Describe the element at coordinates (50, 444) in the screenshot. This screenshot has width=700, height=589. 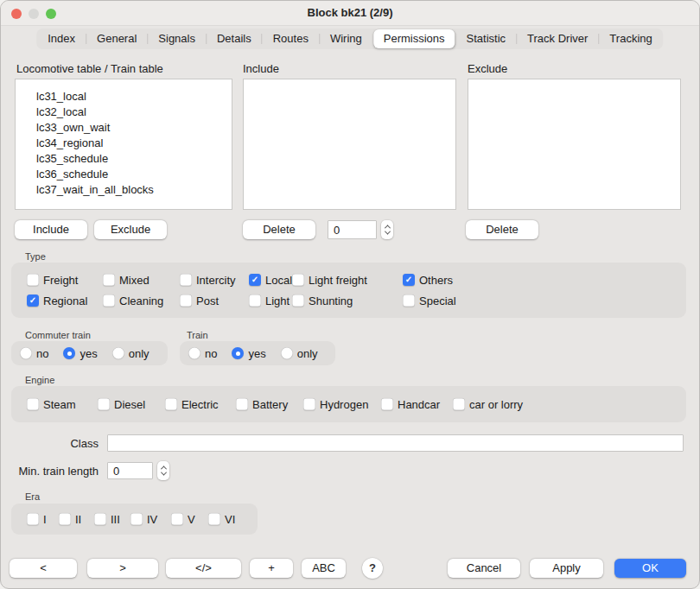
I see `class-label: Class` at that location.